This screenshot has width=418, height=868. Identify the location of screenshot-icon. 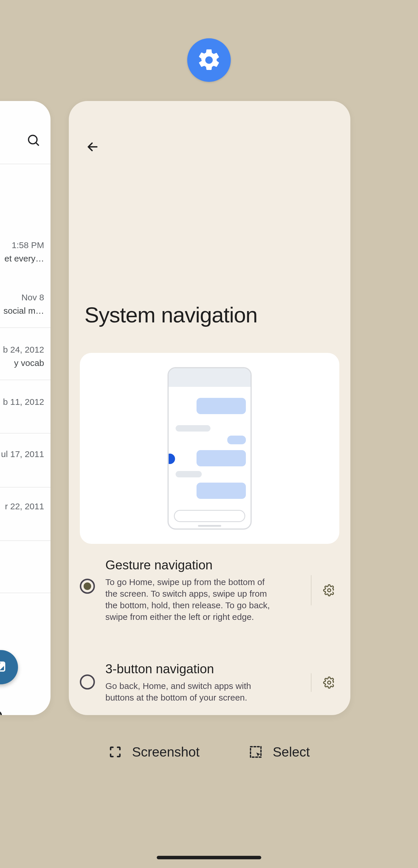
(115, 752).